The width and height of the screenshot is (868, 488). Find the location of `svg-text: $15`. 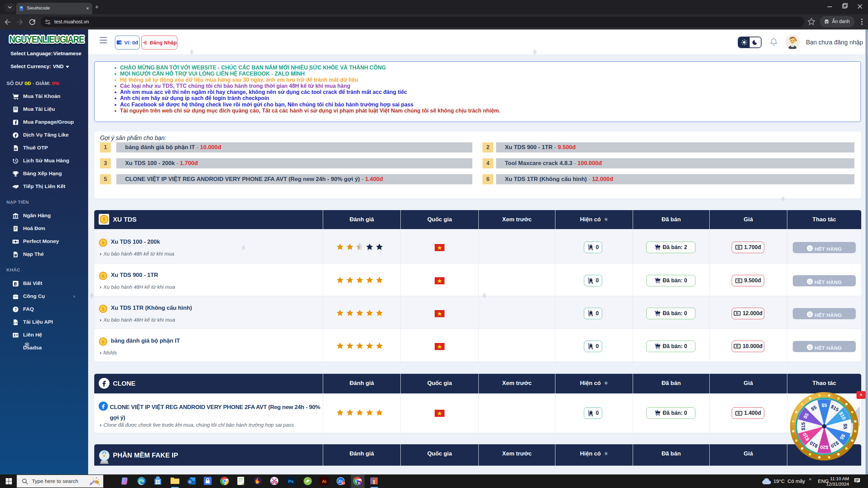

svg-text: $15 is located at coordinates (803, 426).